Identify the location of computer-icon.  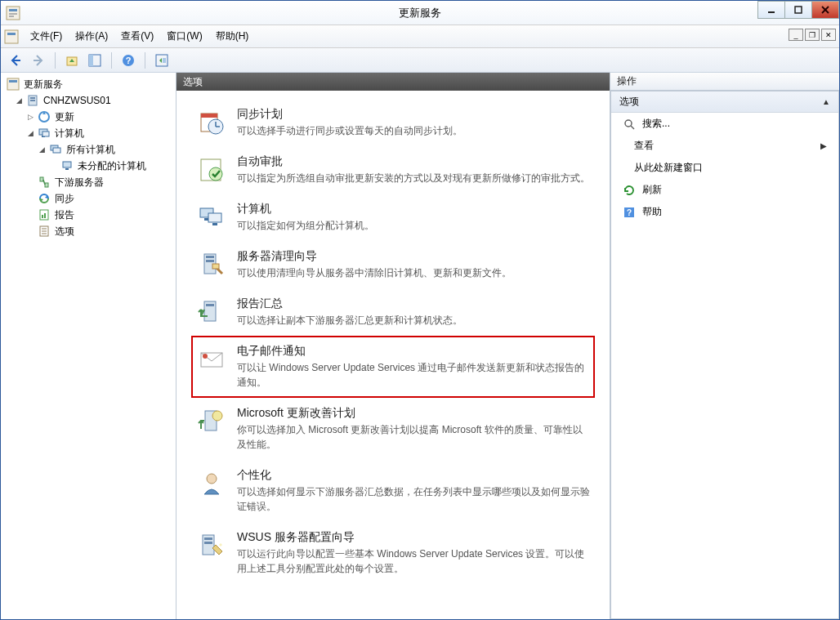
(67, 166).